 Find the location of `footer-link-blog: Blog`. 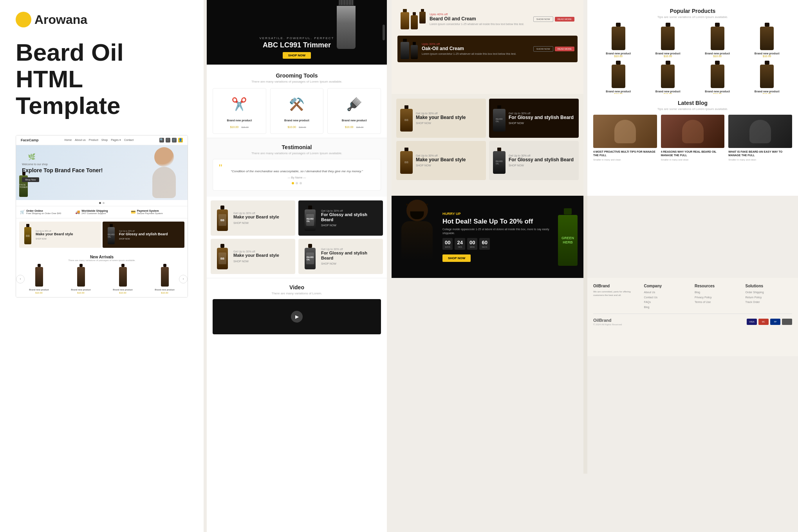

footer-link-blog: Blog is located at coordinates (668, 308).